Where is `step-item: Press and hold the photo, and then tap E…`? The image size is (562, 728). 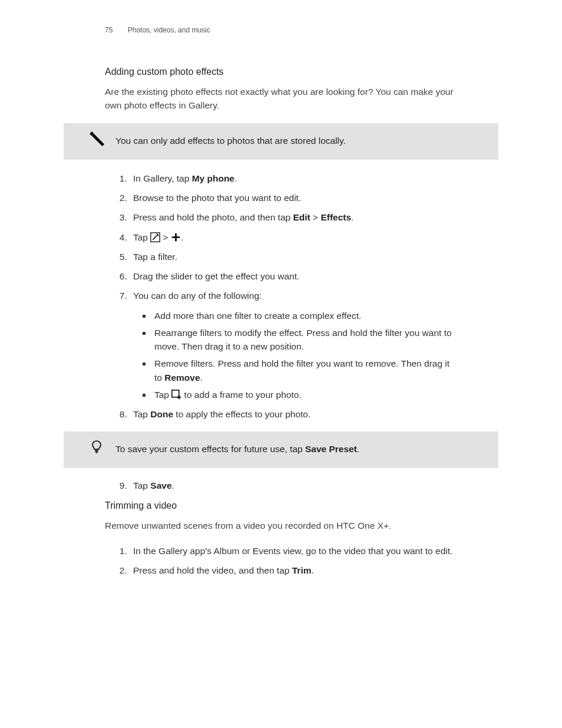
step-item: Press and hold the photo, and then tap E… is located at coordinates (293, 217).